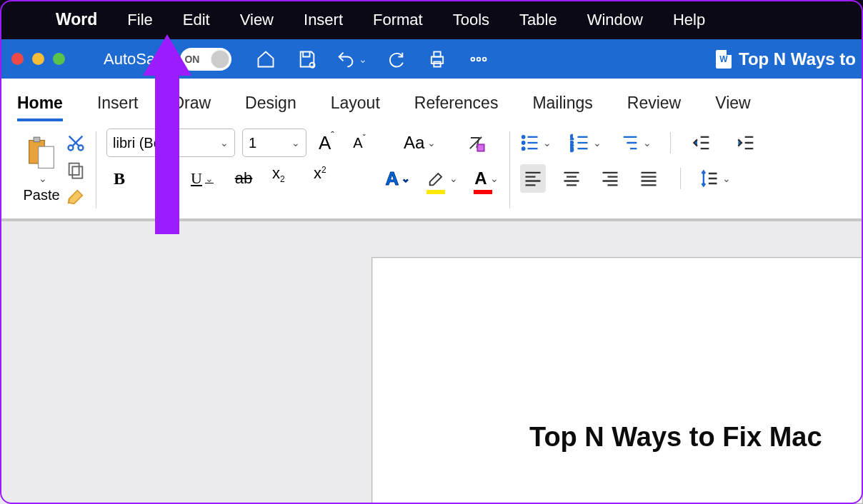  I want to click on line-spacing-icon: ⌄, so click(715, 178).